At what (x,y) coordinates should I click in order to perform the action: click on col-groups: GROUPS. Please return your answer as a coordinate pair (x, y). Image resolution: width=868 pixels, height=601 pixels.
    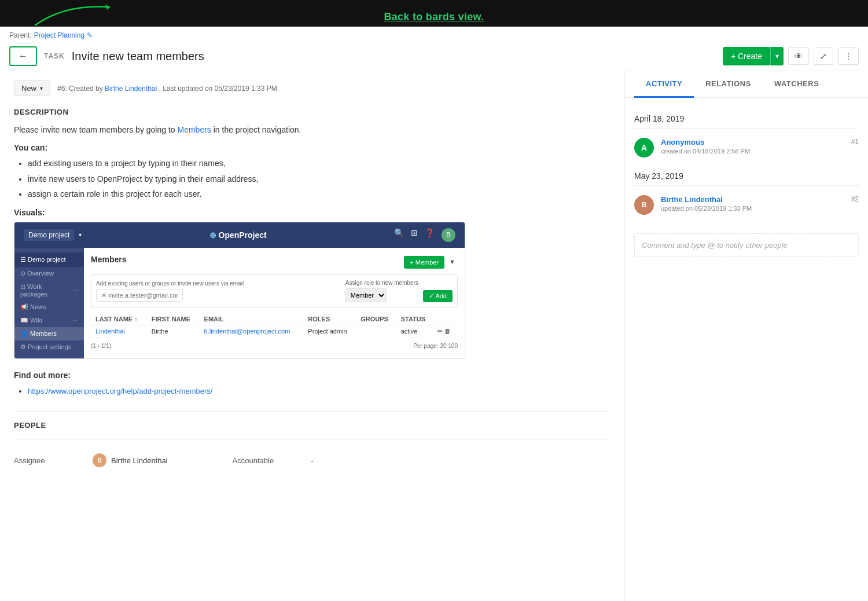
    Looking at the image, I should click on (376, 320).